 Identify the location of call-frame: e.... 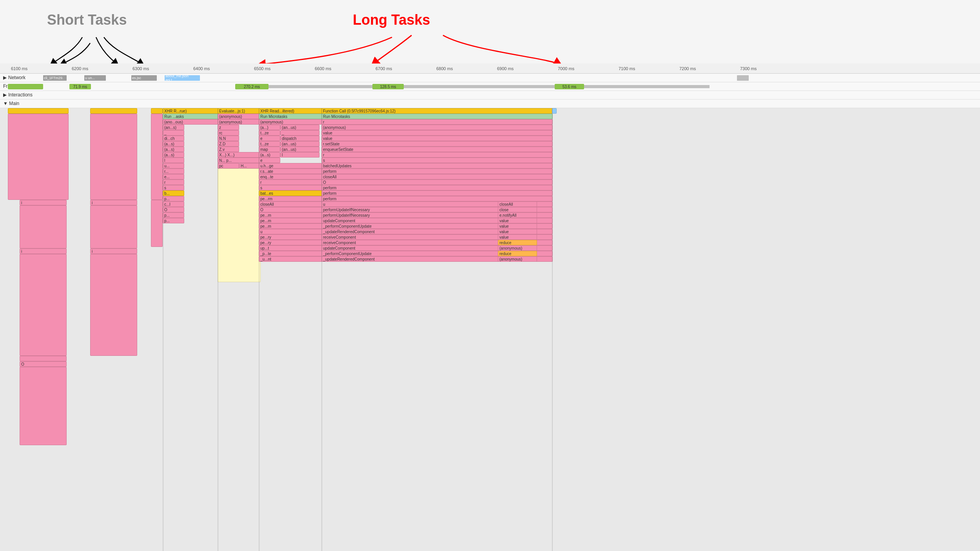
(173, 177).